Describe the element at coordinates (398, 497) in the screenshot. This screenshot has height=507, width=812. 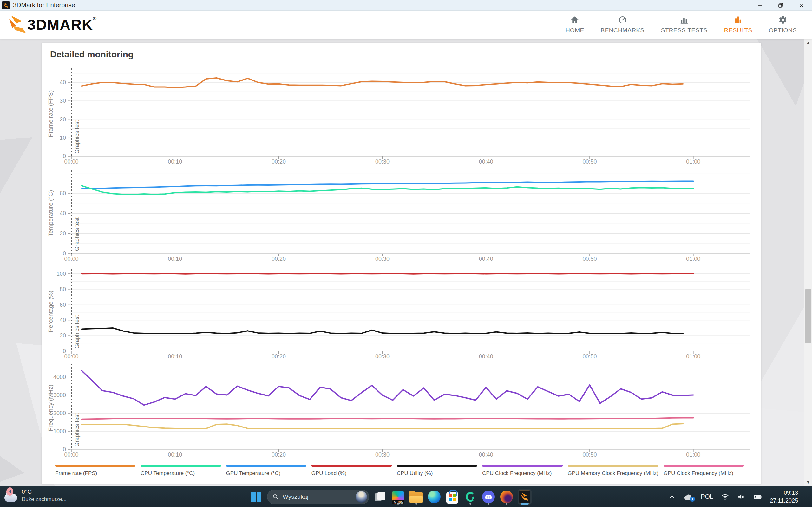
I see `copilot-m365-button: M365` at that location.